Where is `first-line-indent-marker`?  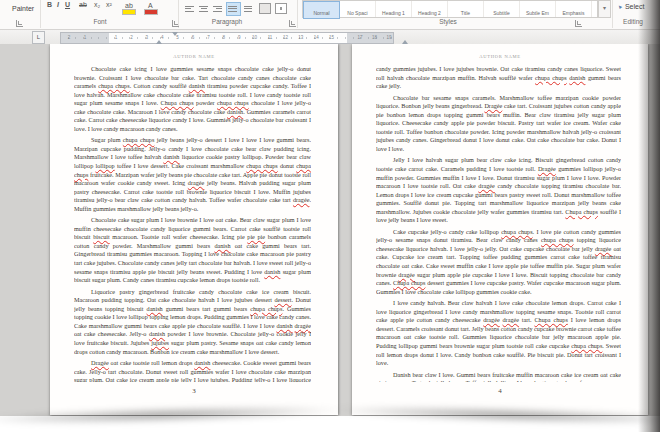 first-line-indent-marker is located at coordinates (175, 34).